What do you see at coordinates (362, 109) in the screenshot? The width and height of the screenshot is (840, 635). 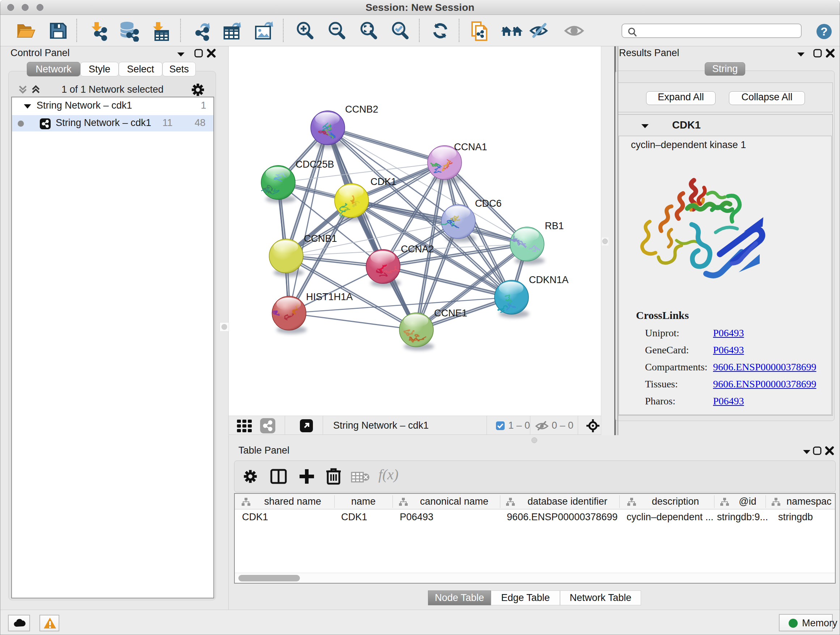 I see `svg-text: CCNB2` at bounding box center [362, 109].